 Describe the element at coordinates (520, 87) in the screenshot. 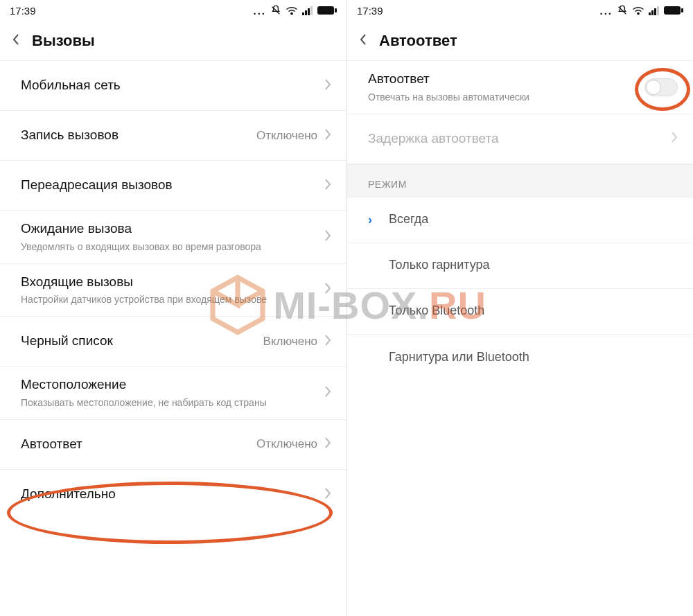

I see `row-auto-answer-toggle: Автоответ Отвечать на вызовы автоматичес…` at that location.